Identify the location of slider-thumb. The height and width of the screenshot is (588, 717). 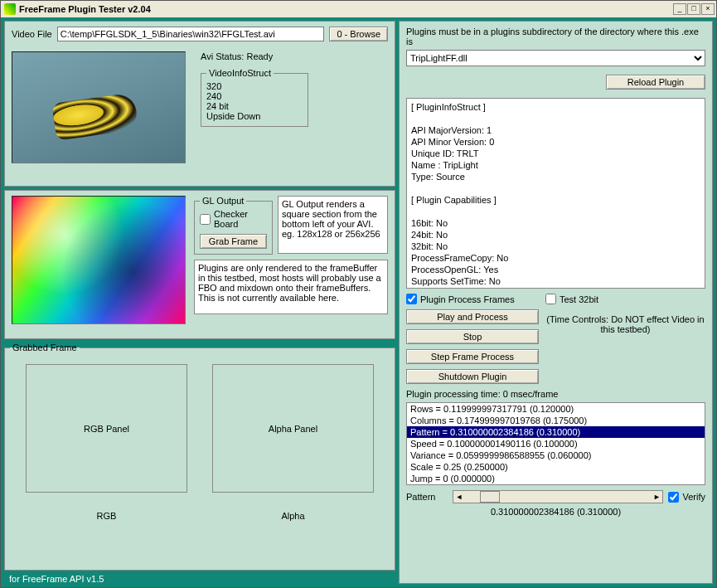
(490, 497).